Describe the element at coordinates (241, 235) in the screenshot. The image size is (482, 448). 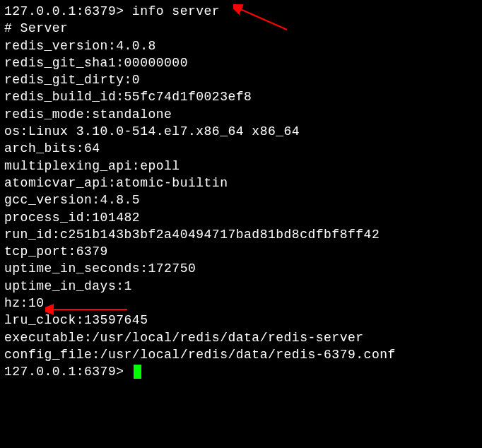
I see `info-run-id: run_id:c251b143b3bf2a40494717bad81bd8cdf…` at that location.